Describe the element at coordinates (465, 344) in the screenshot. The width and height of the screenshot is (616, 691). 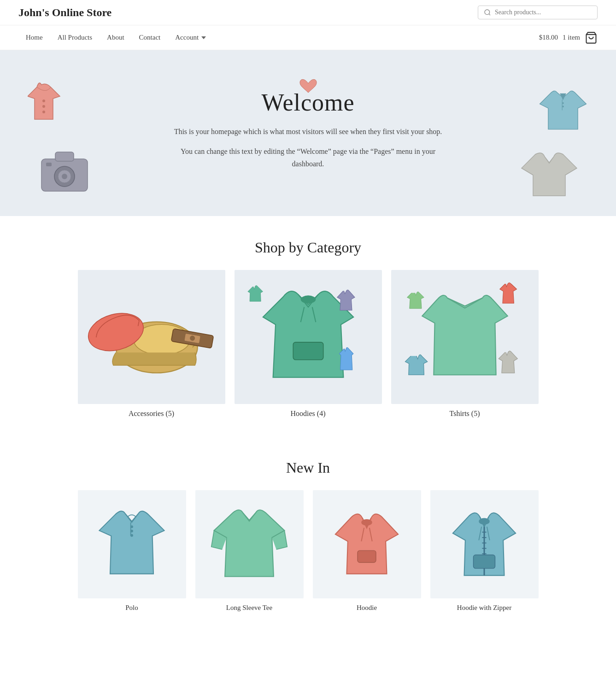
I see `category-card-tshirts: Tshirts (5)` at that location.